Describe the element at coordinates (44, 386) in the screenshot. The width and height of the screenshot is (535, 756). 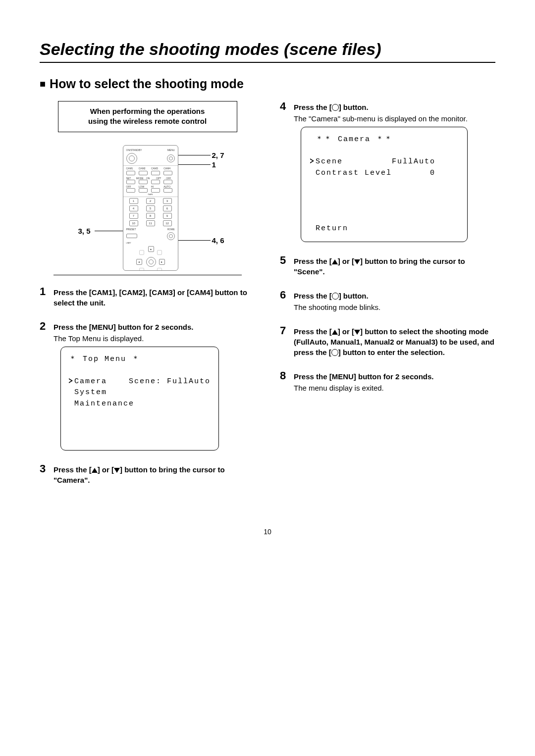
I see `step-number: 2` at that location.